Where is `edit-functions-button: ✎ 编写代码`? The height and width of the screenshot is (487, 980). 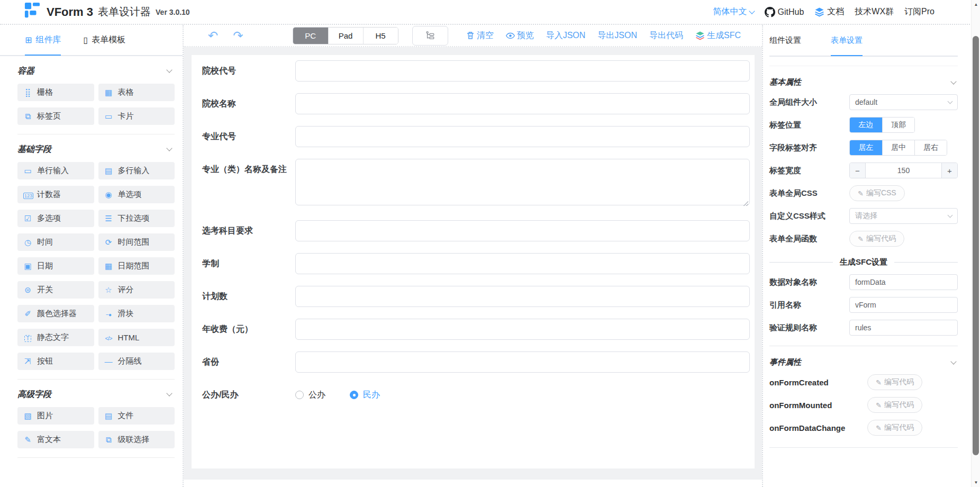 edit-functions-button: ✎ 编写代码 is located at coordinates (877, 239).